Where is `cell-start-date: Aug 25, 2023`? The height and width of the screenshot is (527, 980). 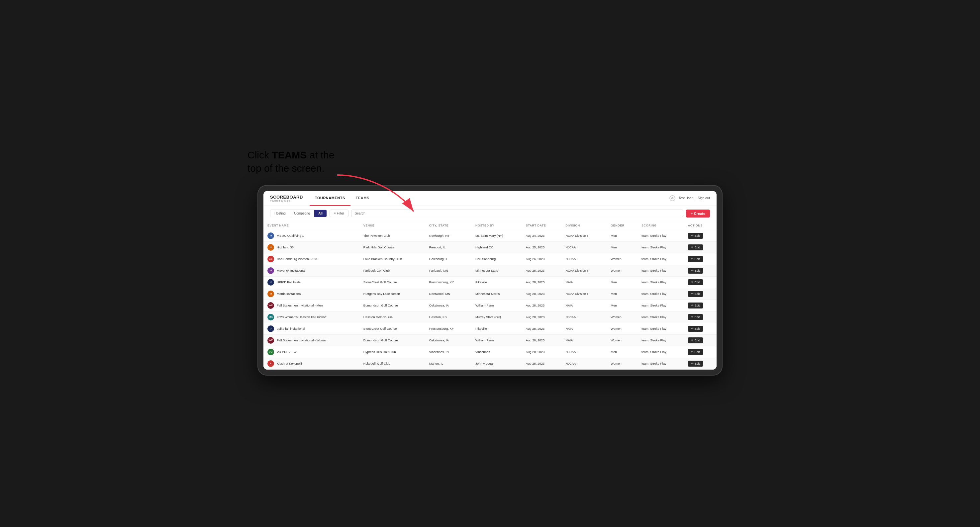 cell-start-date: Aug 25, 2023 is located at coordinates (542, 247).